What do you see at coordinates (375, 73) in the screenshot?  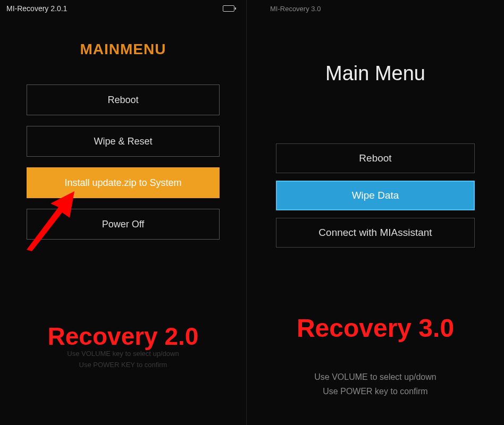 I see `mainmenu-title: Main Menu` at bounding box center [375, 73].